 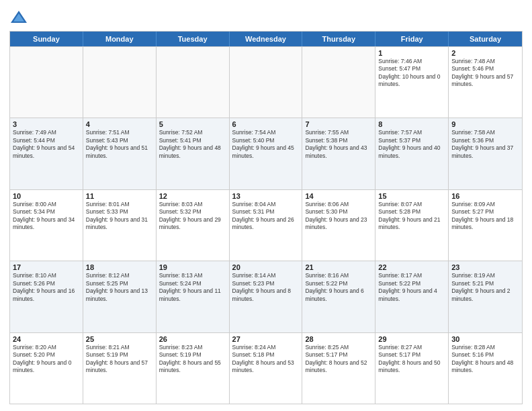 What do you see at coordinates (266, 39) in the screenshot?
I see `calendar-header: SundayMondayTuesdayWednesdayThursdayFrid…` at bounding box center [266, 39].